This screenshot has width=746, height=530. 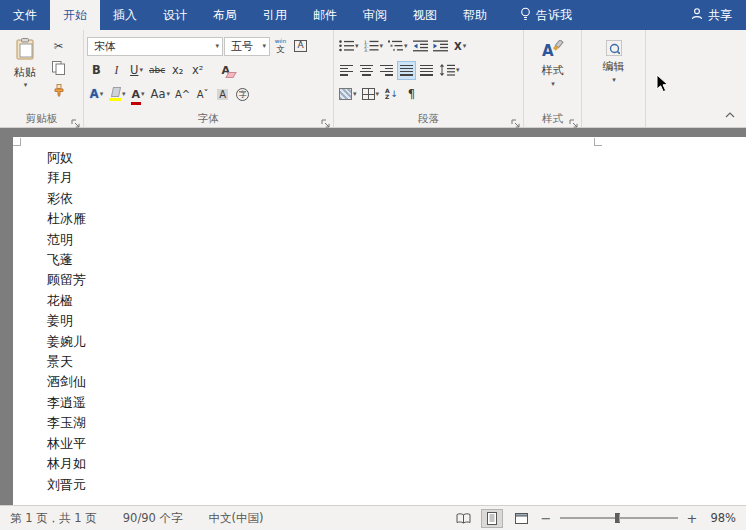 I want to click on lightbulb-icon, so click(x=526, y=16).